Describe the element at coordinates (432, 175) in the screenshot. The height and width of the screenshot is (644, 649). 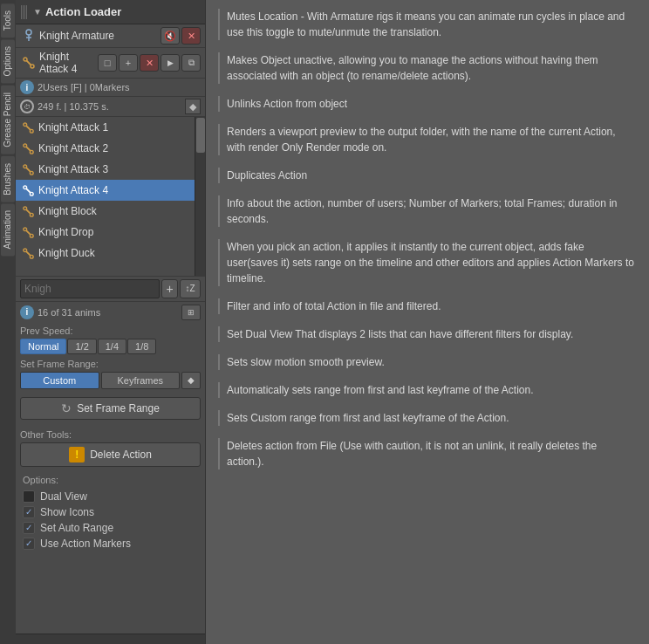
I see `annotation-text: Duplicates Action` at that location.